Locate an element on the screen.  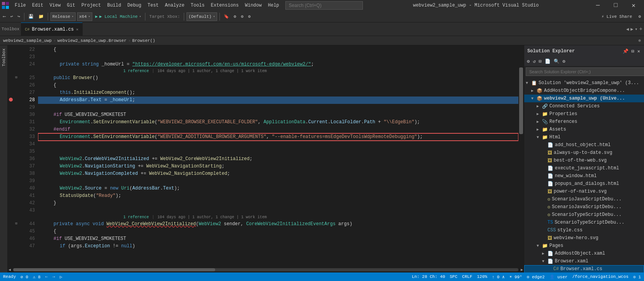
status-errors: ⊘ 0 is located at coordinates (24, 277).